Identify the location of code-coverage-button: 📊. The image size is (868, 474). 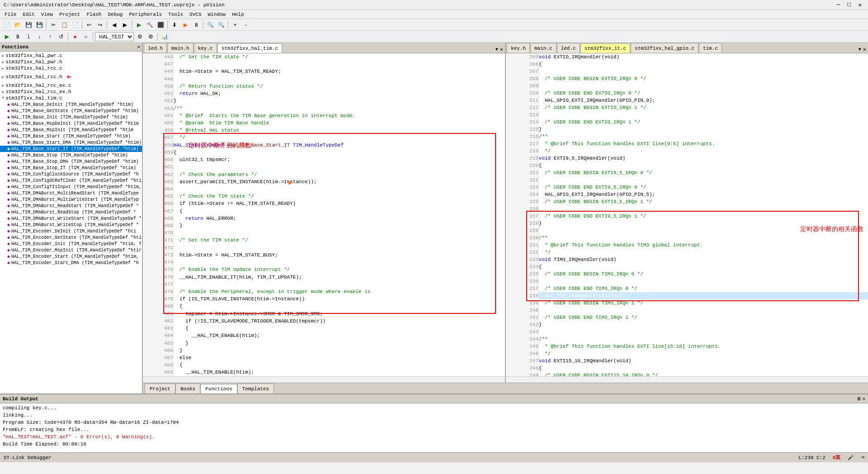
(165, 37).